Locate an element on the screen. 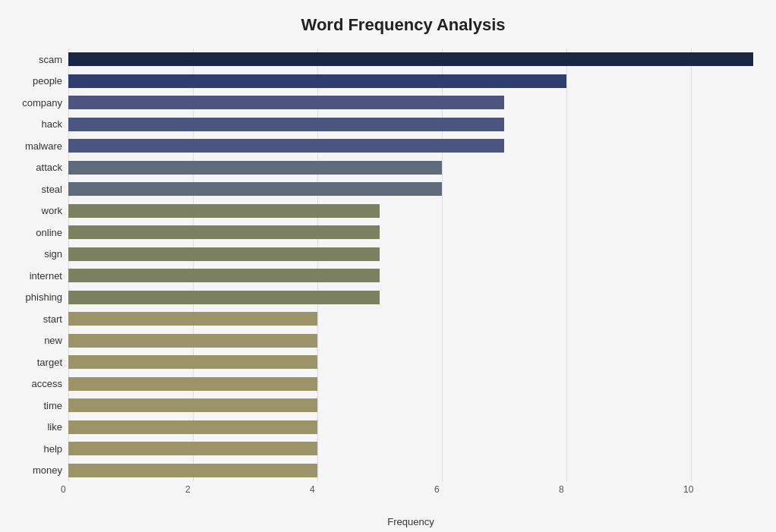  bar-row-people is located at coordinates (411, 81).